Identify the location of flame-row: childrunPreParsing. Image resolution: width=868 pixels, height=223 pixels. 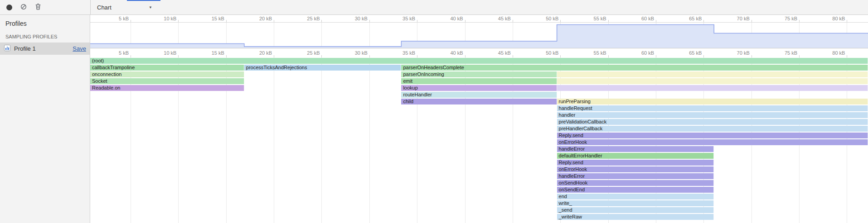
(479, 101).